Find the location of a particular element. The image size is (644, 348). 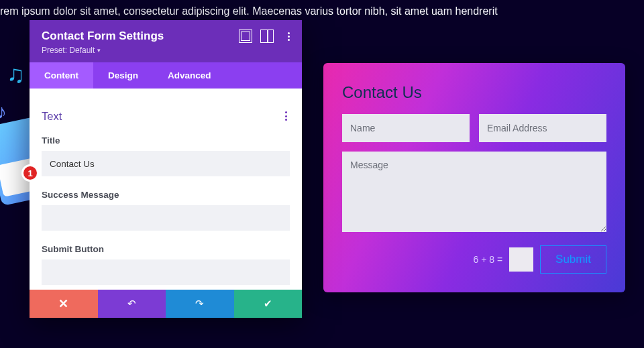

redo-icon: ↷ is located at coordinates (200, 304).